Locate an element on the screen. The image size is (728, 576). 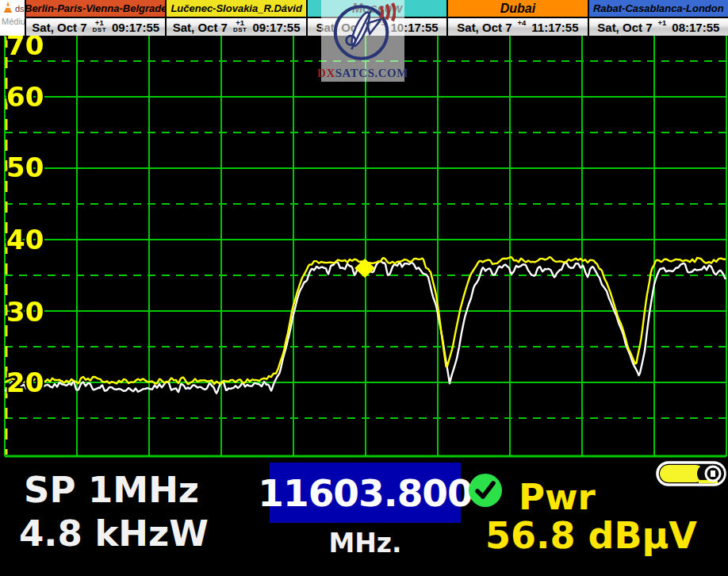
clock-city-label: Rabat-Casablanca-London is located at coordinates (658, 10).